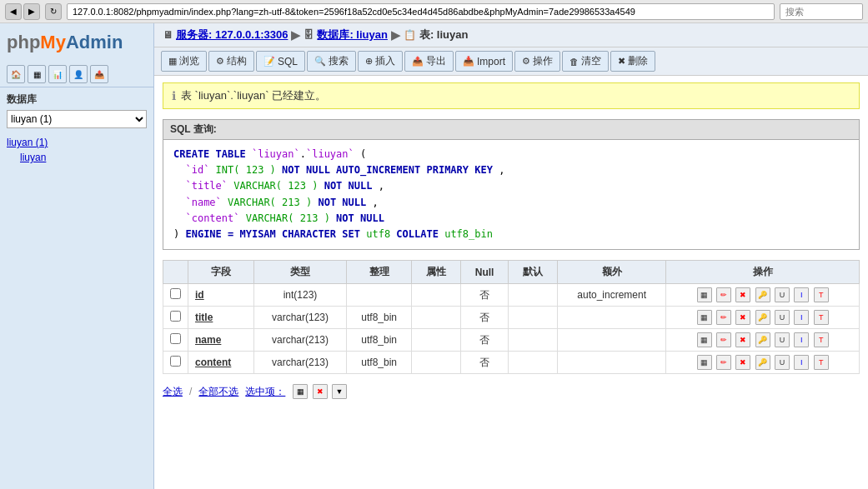  I want to click on action-delete-2: ✖, so click(743, 340).